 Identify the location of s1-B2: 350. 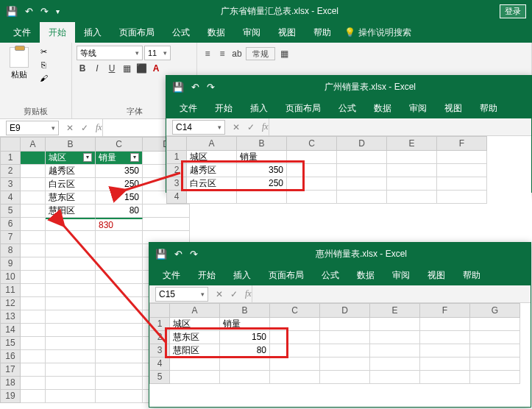
(262, 171).